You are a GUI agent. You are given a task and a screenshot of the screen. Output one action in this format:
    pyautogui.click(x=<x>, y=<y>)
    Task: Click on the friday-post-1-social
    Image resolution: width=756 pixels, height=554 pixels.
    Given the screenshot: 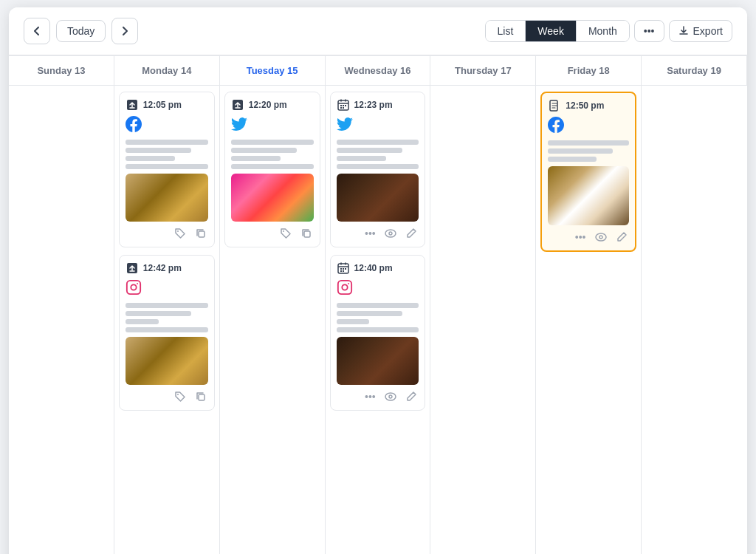 What is the action you would take?
    pyautogui.click(x=588, y=129)
    